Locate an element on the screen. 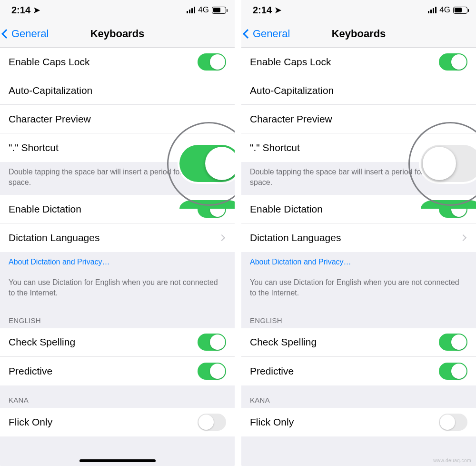  home-indicator is located at coordinates (118, 461).